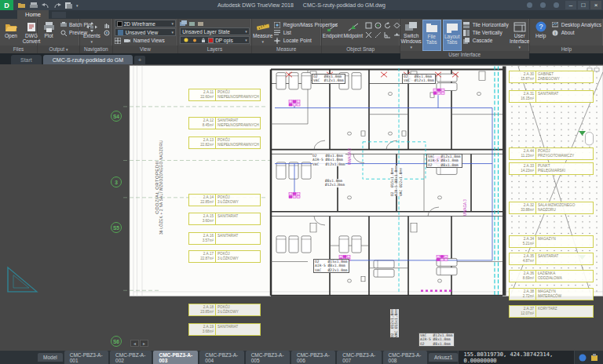 This screenshot has width=603, height=364. I want to click on qat-batchplot-icon, so click(69, 5).